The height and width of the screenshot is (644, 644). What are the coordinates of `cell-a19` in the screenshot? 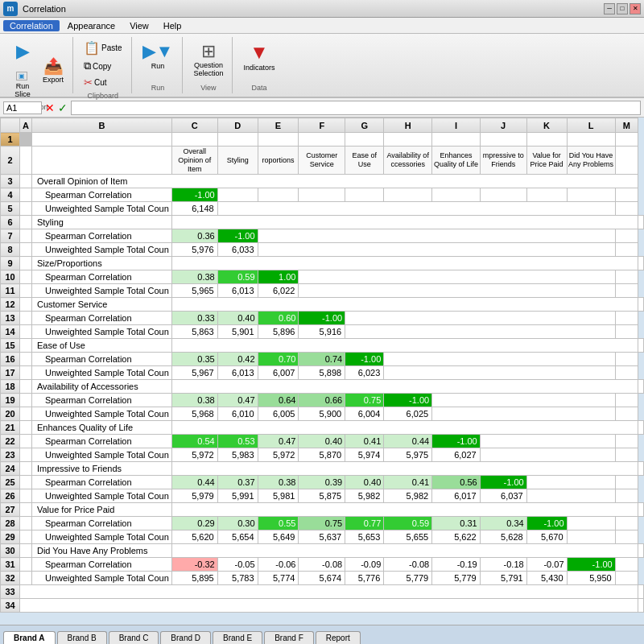 It's located at (26, 401).